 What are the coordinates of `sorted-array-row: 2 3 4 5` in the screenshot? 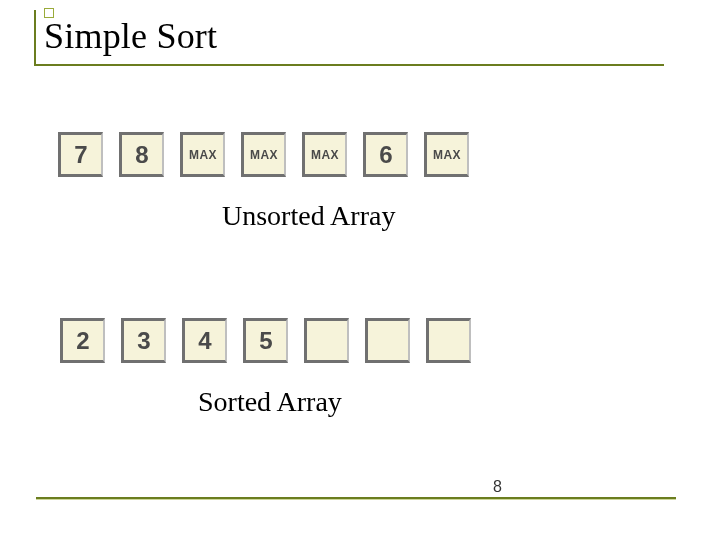 It's located at (266, 340).